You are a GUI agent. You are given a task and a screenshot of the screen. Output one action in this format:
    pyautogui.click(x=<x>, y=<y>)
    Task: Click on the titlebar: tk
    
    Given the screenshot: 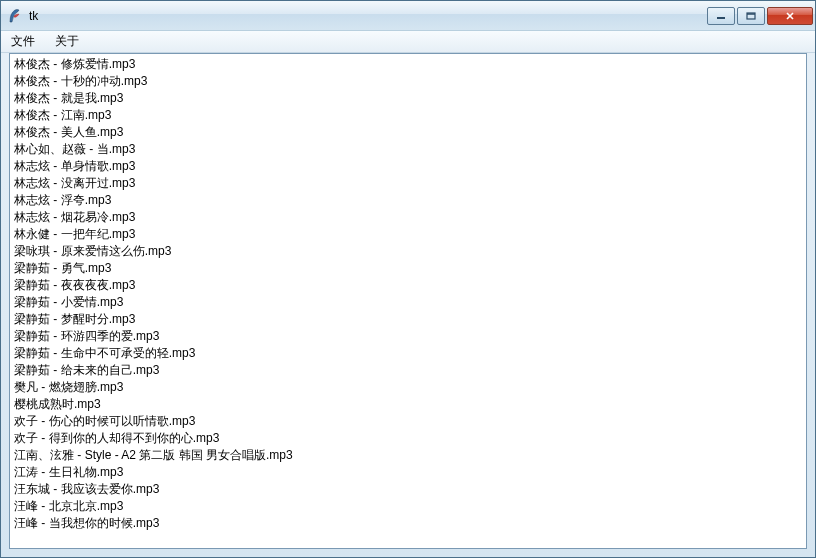 What is the action you would take?
    pyautogui.click(x=408, y=16)
    